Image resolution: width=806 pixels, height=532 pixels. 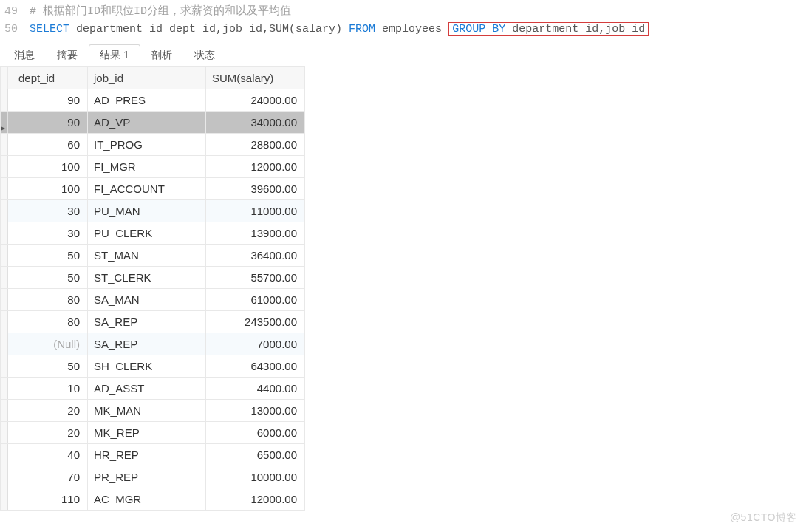 I want to click on tab-摘要: 摘要, so click(x=67, y=55).